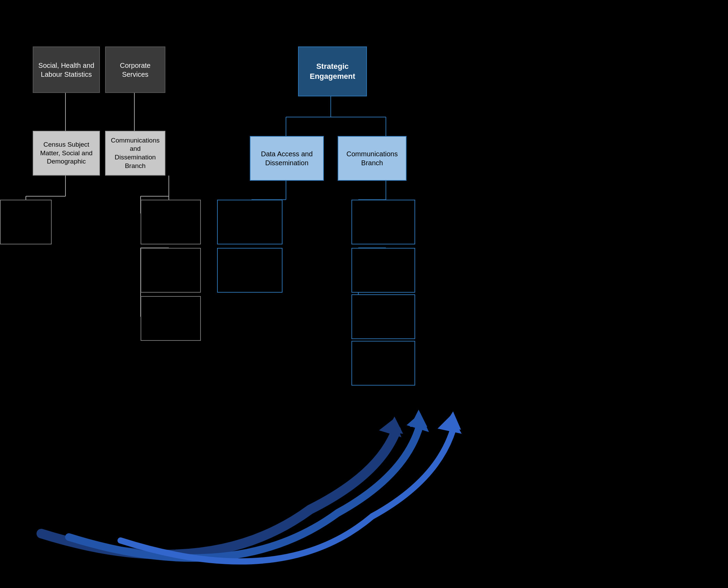 Image resolution: width=728 pixels, height=588 pixels. What do you see at coordinates (287, 158) in the screenshot?
I see `data-access-box: Data Access and Dissemination` at bounding box center [287, 158].